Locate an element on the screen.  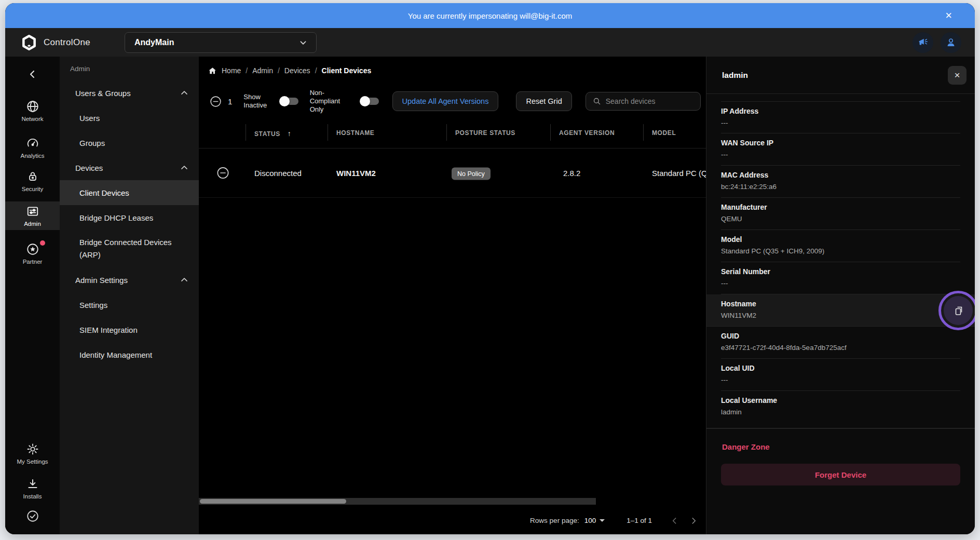
toggle-knob is located at coordinates (284, 101).